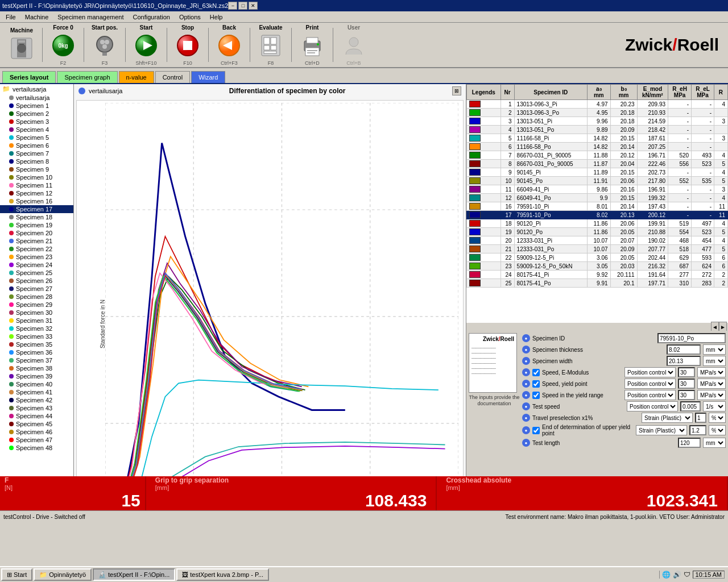 Image resolution: width=728 pixels, height=582 pixels. Describe the element at coordinates (714, 350) in the screenshot. I see `thickness-unit-select: mm` at that location.